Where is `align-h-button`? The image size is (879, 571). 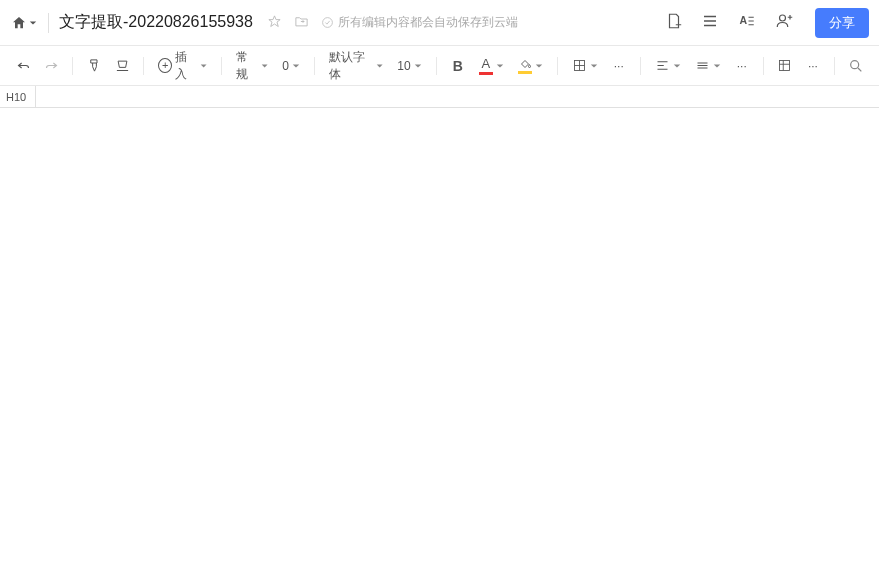
align-h-button is located at coordinates (668, 66).